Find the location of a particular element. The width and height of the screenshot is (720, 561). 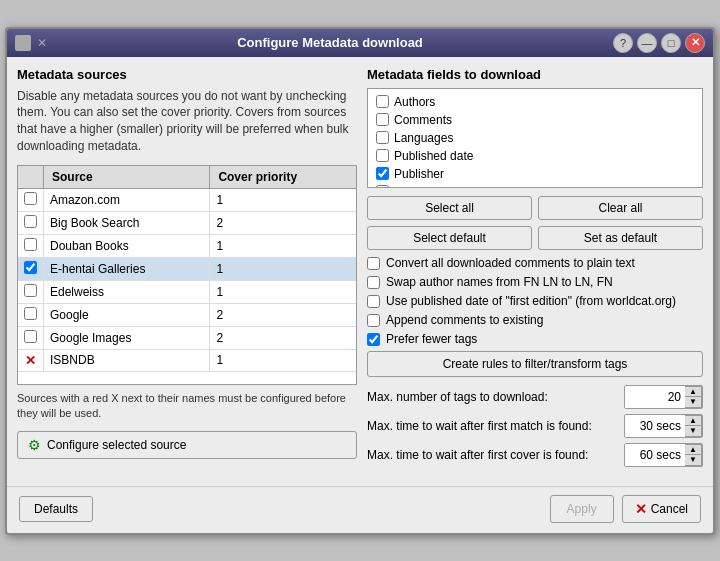

col-header-source: Source is located at coordinates (127, 178).